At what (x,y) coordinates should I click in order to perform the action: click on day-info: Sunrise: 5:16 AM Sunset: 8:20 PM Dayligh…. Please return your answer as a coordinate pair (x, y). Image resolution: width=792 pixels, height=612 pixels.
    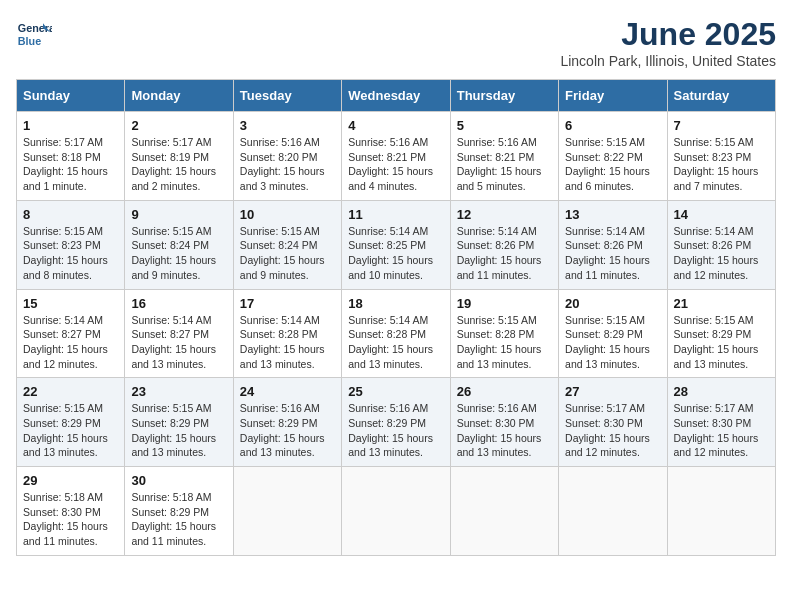
    Looking at the image, I should click on (288, 164).